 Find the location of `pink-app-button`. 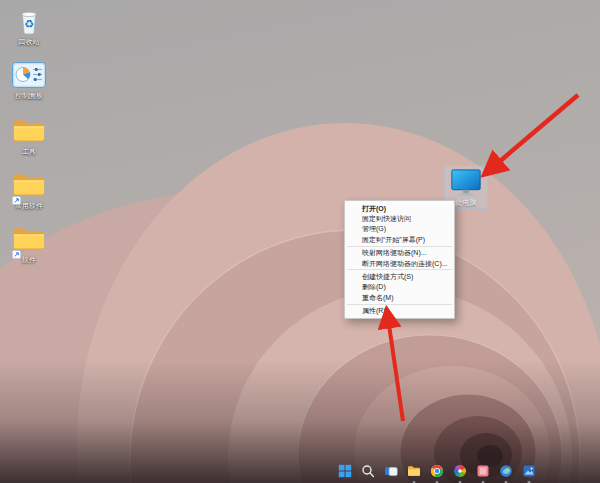

pink-app-button is located at coordinates (483, 473).